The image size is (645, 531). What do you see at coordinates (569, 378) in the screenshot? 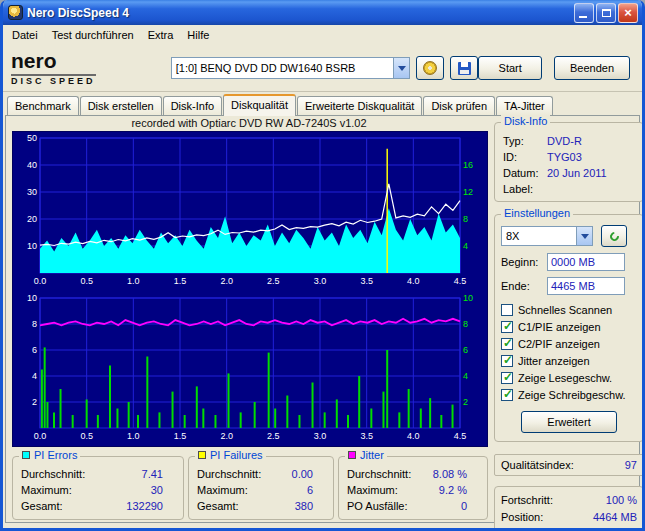
I see `checkbox-lesegeschw: Zeige Lesegeschw.` at bounding box center [569, 378].